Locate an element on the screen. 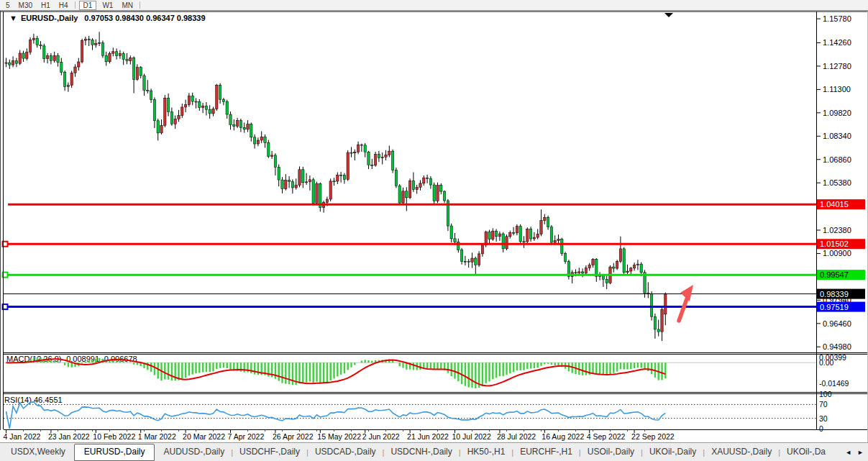 The height and width of the screenshot is (461, 868). tab-hk50-h1: HK50-,H1 is located at coordinates (486, 452).